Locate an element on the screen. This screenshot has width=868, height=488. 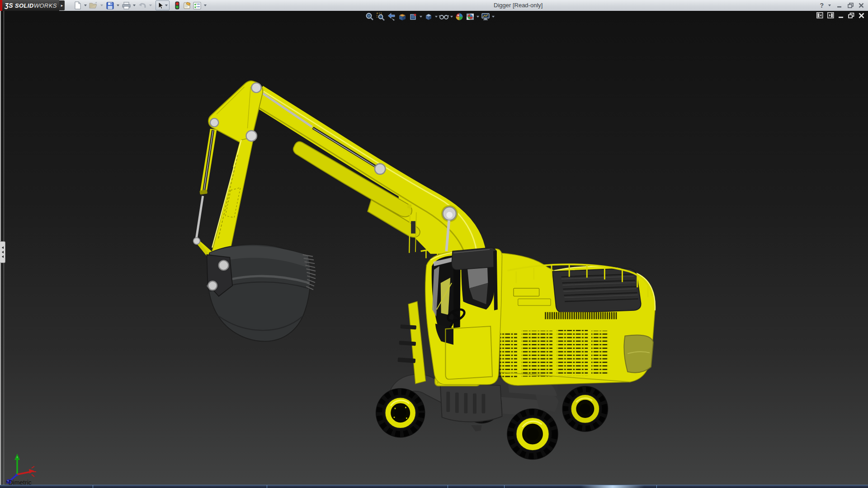
new-document-button is located at coordinates (77, 5).